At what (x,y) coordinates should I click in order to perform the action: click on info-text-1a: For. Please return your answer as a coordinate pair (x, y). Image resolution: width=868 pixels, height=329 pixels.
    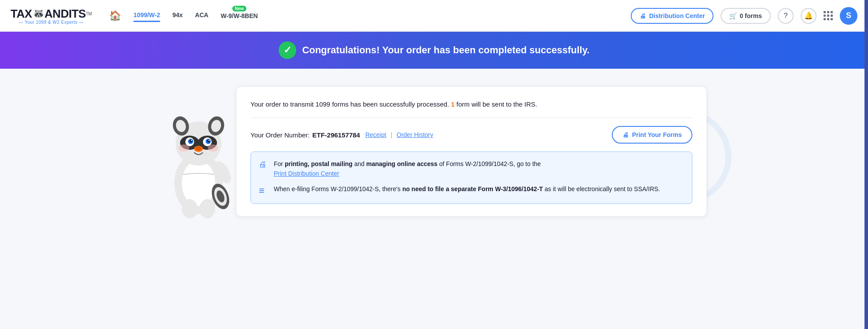
    Looking at the image, I should click on (279, 164).